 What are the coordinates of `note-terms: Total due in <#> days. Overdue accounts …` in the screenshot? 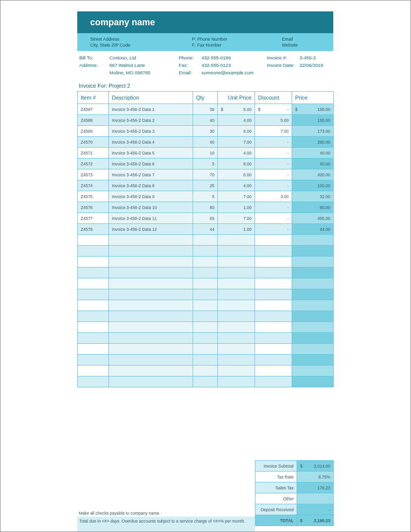 It's located at (166, 524).